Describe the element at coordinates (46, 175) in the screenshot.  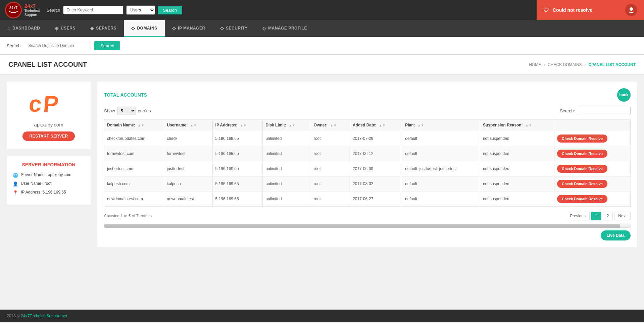
I see `server-name-value: Server Name : api.xuby.com` at that location.